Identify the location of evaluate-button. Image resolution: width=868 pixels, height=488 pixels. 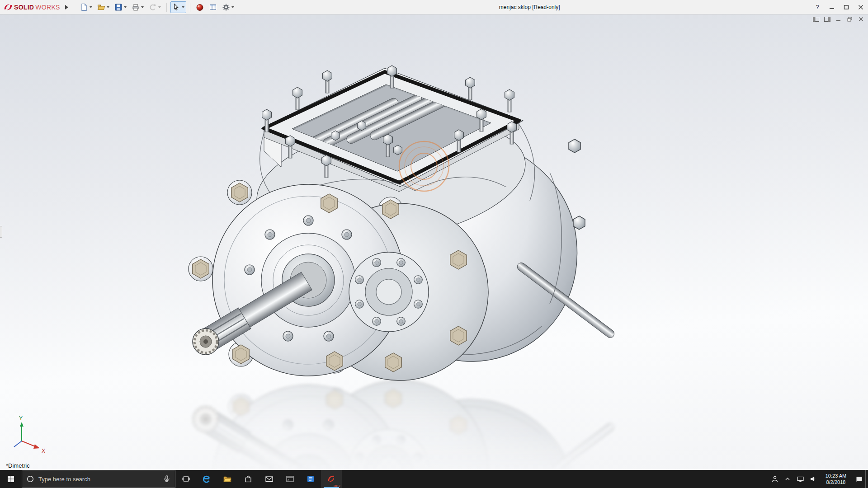
(213, 7).